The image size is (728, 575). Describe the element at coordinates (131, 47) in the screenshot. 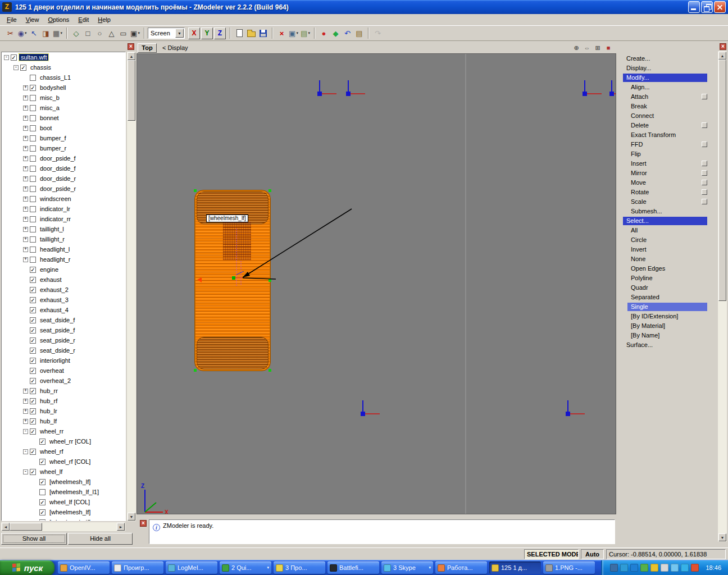

I see `left-panel-close-button` at that location.